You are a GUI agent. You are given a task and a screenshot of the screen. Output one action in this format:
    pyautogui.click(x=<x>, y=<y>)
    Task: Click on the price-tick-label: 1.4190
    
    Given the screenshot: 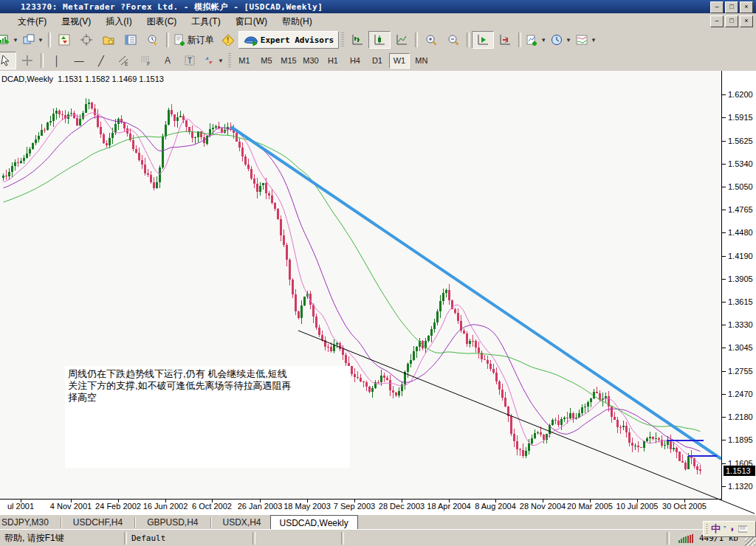 What is the action you would take?
    pyautogui.click(x=740, y=256)
    